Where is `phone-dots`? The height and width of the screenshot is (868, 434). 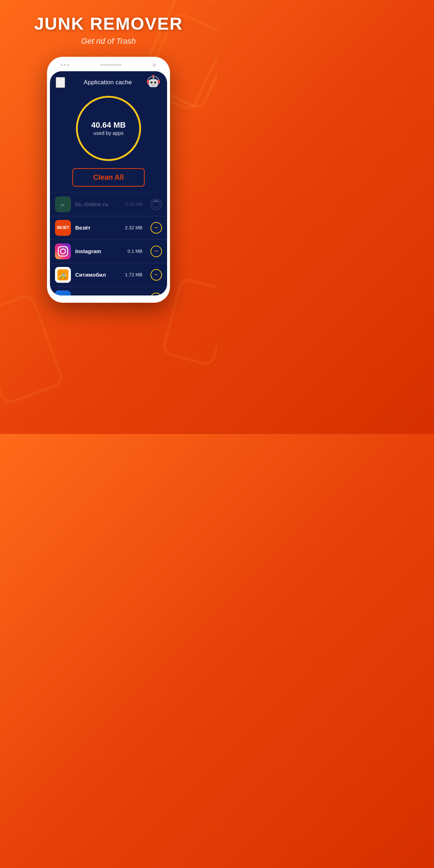 phone-dots is located at coordinates (65, 65).